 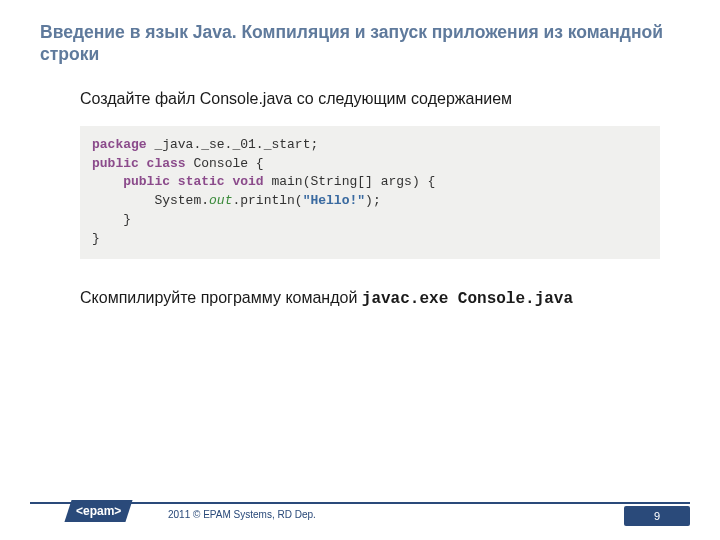 I want to click on code-keyword: package, so click(x=120, y=144).